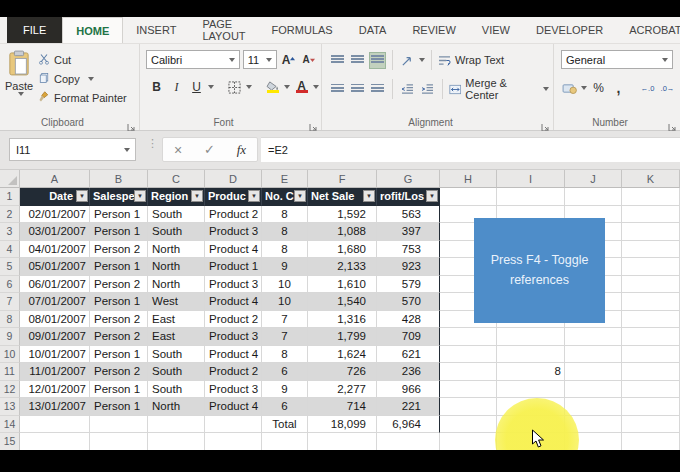 The width and height of the screenshot is (680, 472). What do you see at coordinates (285, 425) in the screenshot?
I see `cell-E14: Total` at bounding box center [285, 425].